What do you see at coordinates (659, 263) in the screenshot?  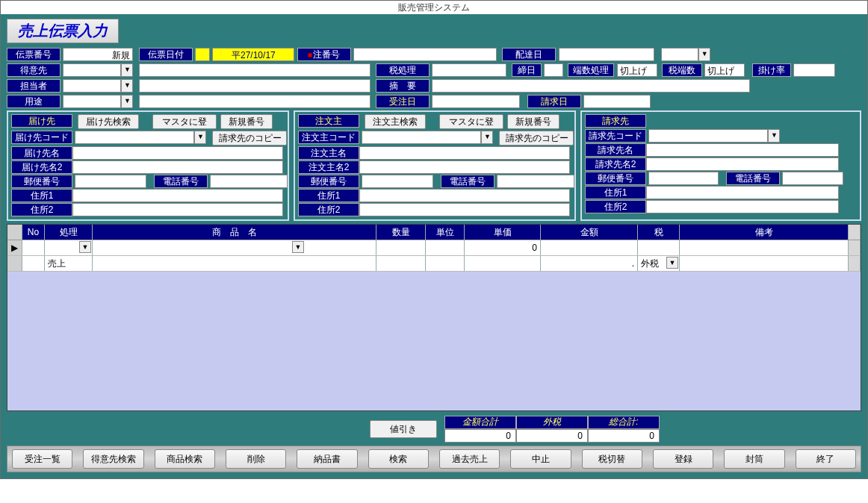 I see `cell-tax-b: 外税▼` at bounding box center [659, 263].